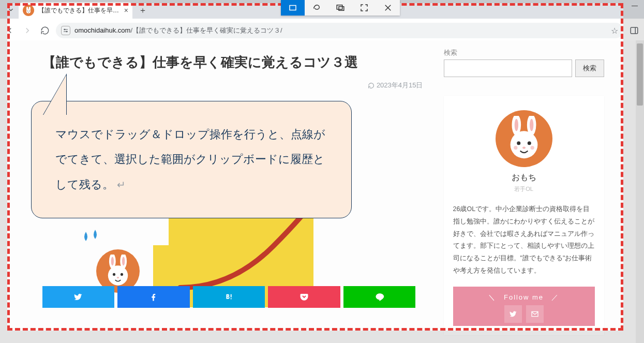 The height and width of the screenshot is (343, 644). Describe the element at coordinates (229, 297) in the screenshot. I see `share-hatena` at that location.